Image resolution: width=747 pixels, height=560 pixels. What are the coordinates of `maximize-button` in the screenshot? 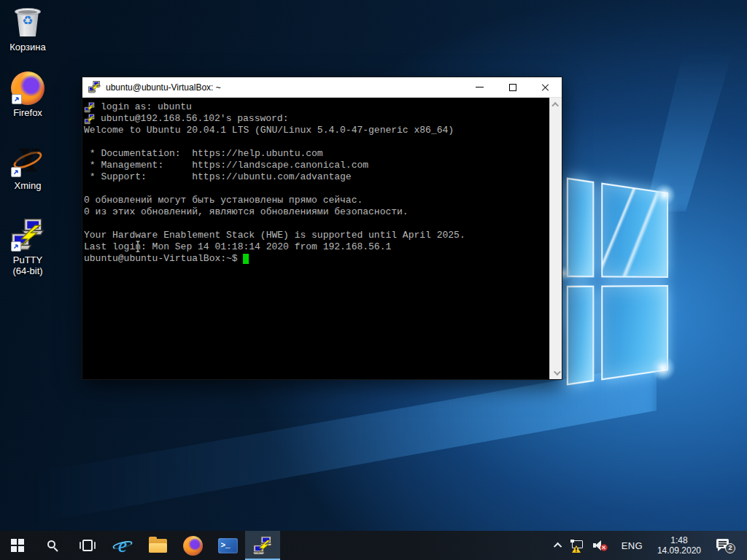 It's located at (512, 88).